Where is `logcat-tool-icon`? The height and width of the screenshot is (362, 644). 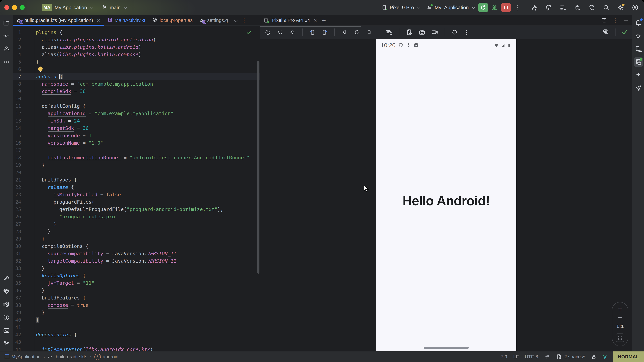
logcat-tool-icon is located at coordinates (6, 304).